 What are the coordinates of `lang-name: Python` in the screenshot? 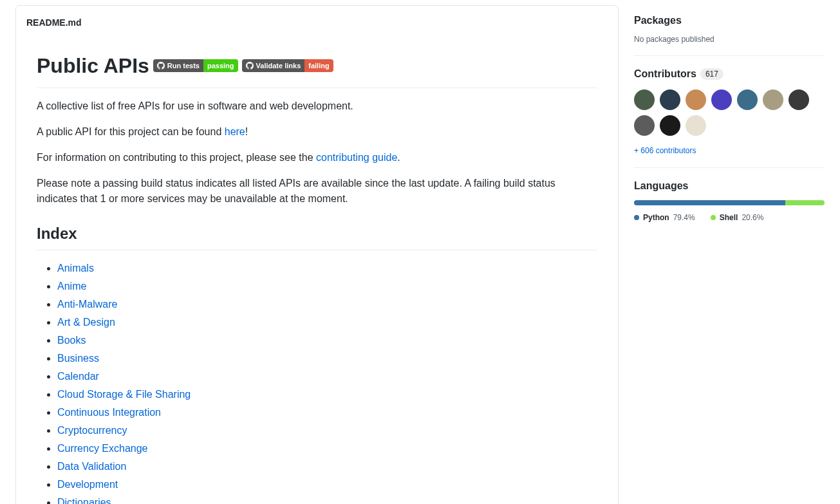 It's located at (657, 218).